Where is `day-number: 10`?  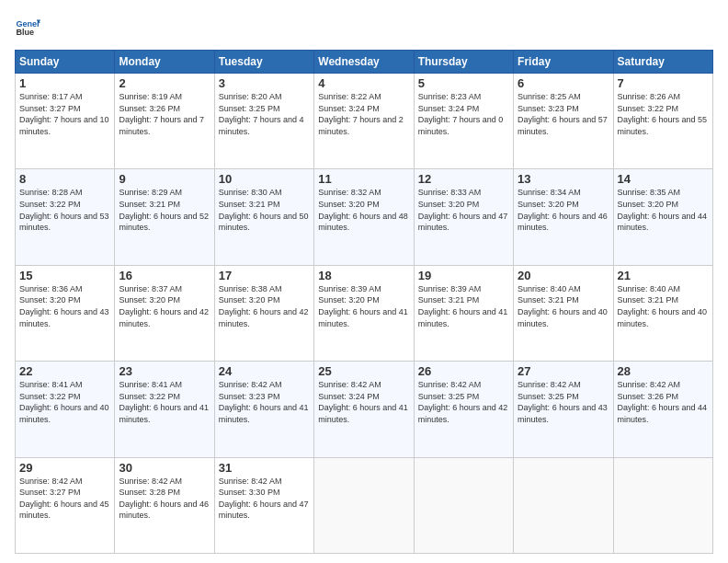 day-number: 10 is located at coordinates (265, 178).